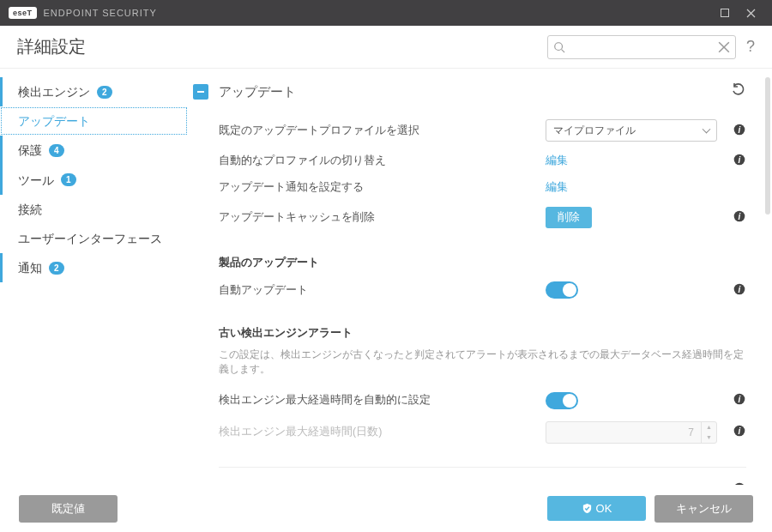  Describe the element at coordinates (383, 400) in the screenshot. I see `label-auto-set-age: 検出エンジン最大経過時間を自動的に設定` at that location.